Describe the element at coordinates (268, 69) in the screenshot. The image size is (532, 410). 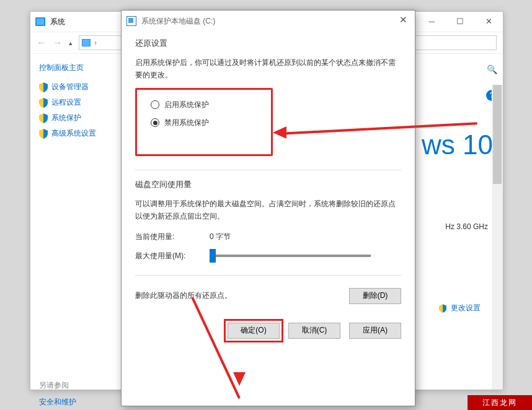
I see `restore-description: 启用系统保护后，你可以通过及时将计算机还原到以前的某个状态点来撤消不需要的更改。` at that location.